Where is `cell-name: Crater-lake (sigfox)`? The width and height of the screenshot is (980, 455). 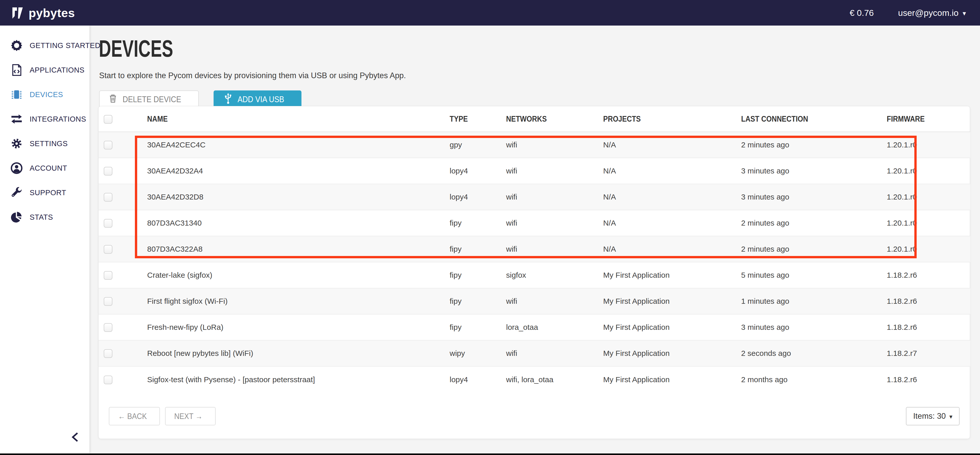
cell-name: Crater-lake (sigfox) is located at coordinates (298, 275).